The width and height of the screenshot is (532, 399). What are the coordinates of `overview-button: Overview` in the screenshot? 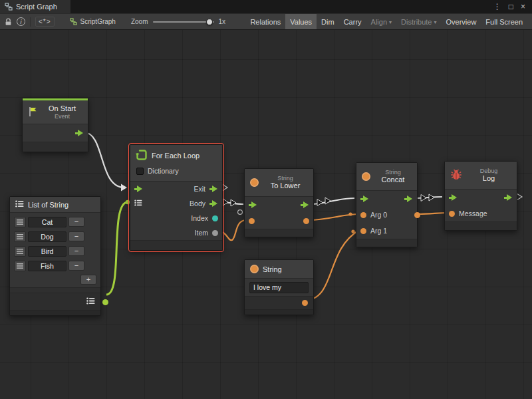 It's located at (462, 21).